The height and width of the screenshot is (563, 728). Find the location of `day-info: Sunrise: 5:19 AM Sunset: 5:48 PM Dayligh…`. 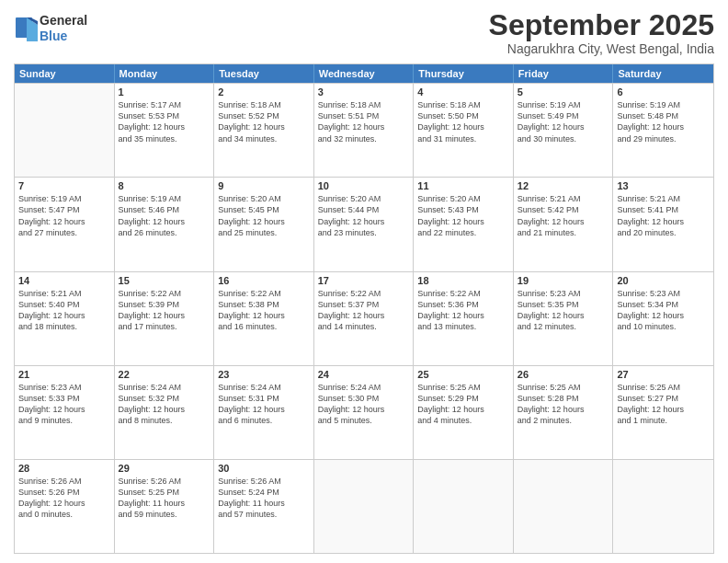

day-info: Sunrise: 5:19 AM Sunset: 5:48 PM Dayligh… is located at coordinates (664, 121).